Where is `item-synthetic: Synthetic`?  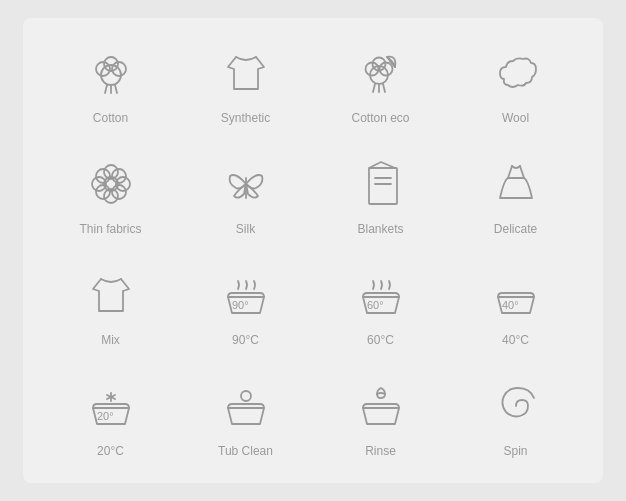
item-synthetic: Synthetic is located at coordinates (246, 84).